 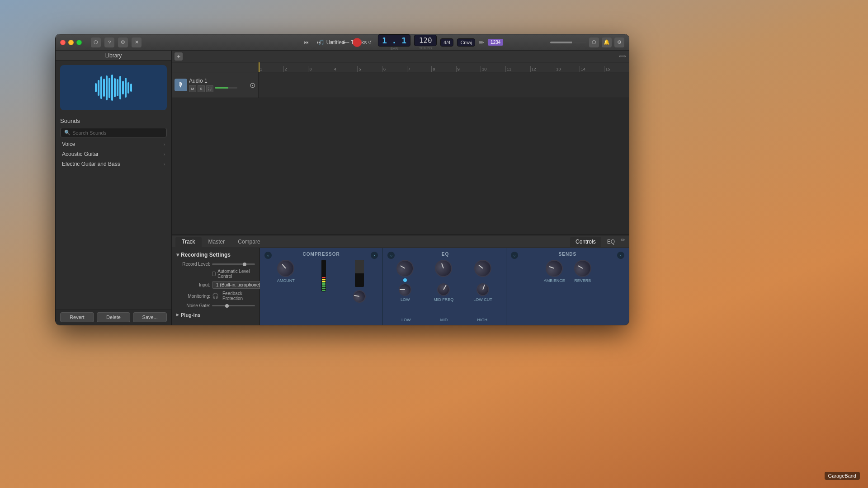 What do you see at coordinates (268, 255) in the screenshot?
I see `compressor-bypass-button: ○` at bounding box center [268, 255].